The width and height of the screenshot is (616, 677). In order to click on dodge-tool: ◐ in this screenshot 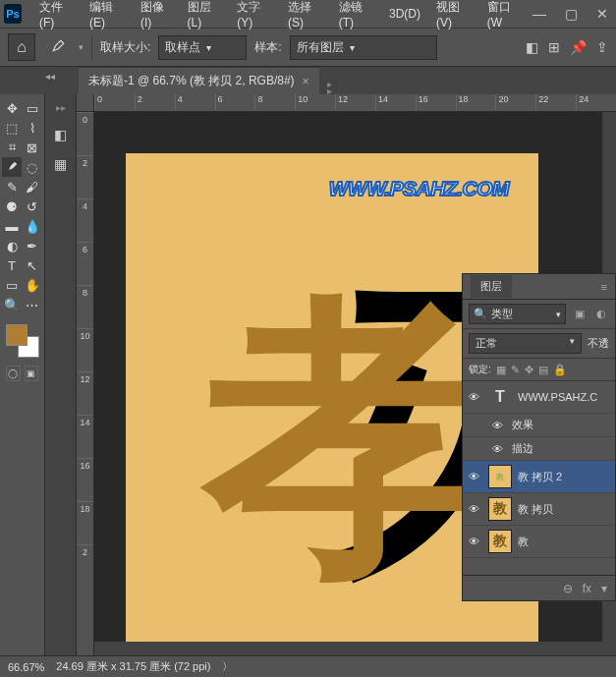, I will do `click(12, 246)`.